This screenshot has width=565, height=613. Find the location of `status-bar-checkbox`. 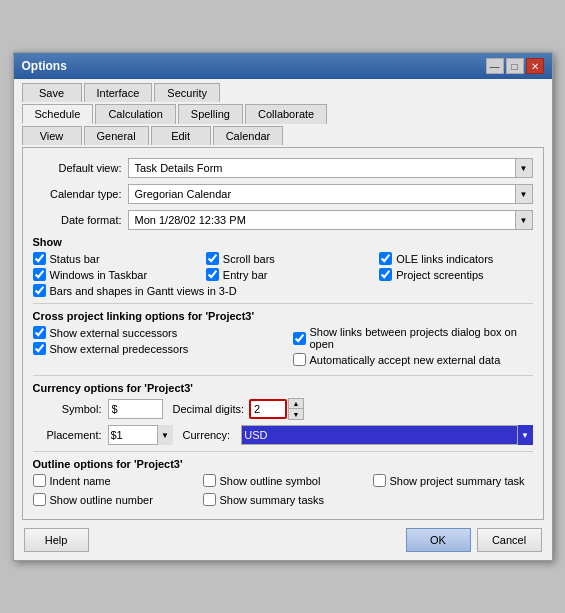

status-bar-checkbox is located at coordinates (40, 258).